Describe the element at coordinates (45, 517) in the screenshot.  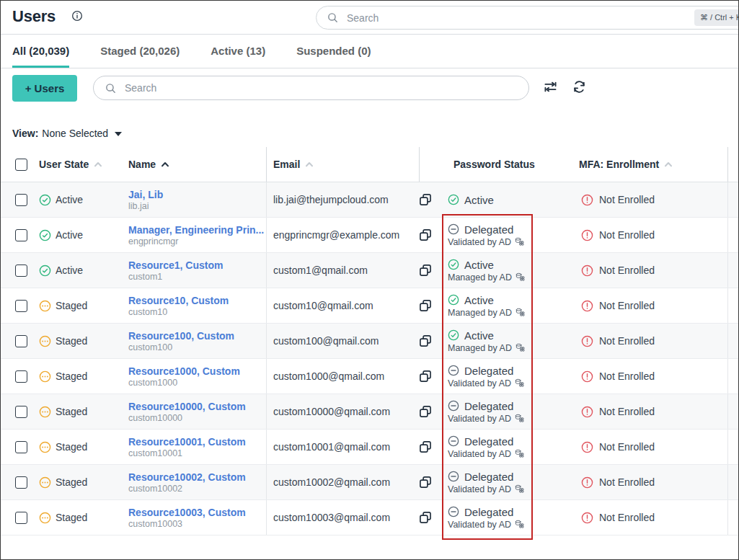
I see `user-state-icon` at that location.